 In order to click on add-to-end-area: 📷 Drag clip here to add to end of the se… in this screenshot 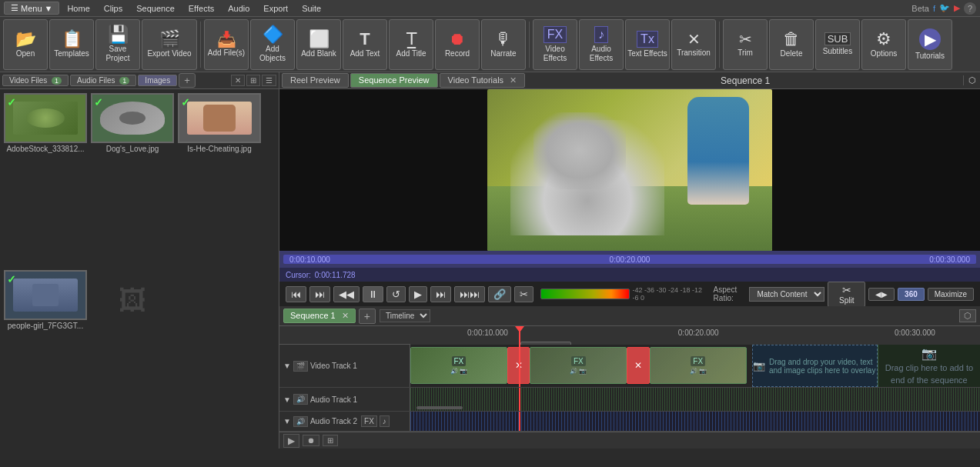, I will do `click(928, 366)`.